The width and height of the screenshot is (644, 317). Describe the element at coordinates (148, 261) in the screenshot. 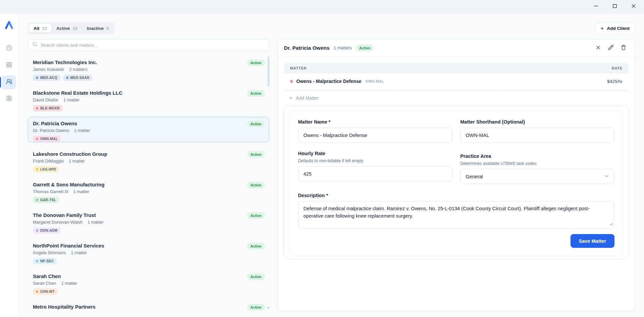

I see `client-badges: NP-SEC` at that location.